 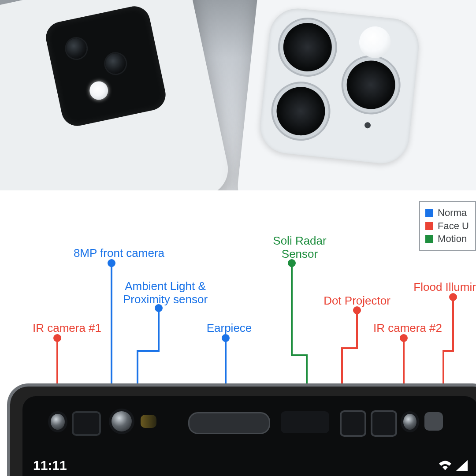 I want to click on dot-ir1, so click(x=57, y=338).